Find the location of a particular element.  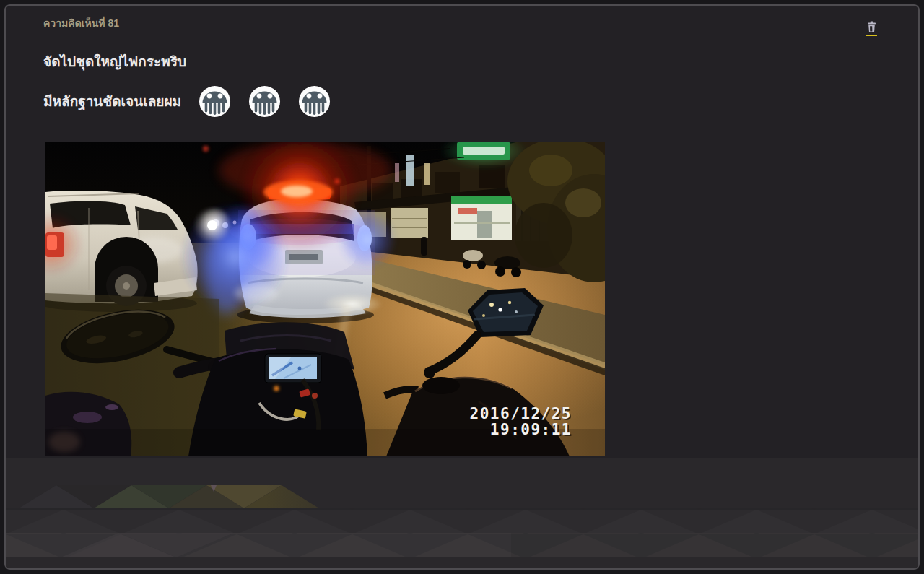

delete-comment-button is located at coordinates (871, 29).